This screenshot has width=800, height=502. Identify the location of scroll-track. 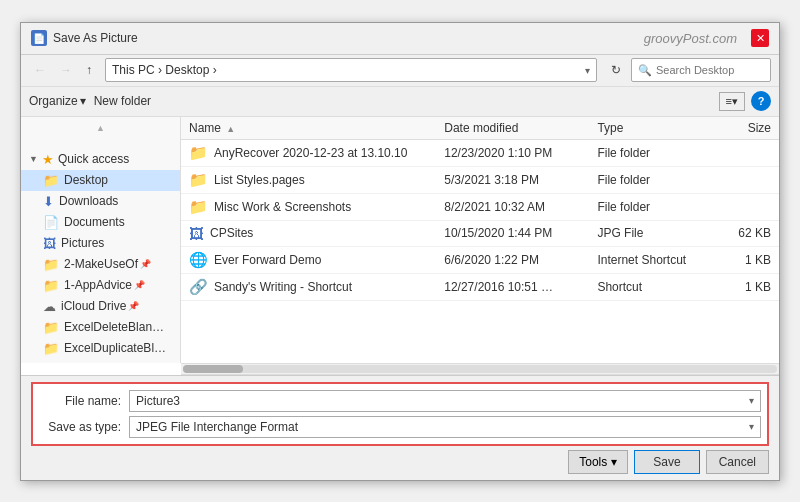
(480, 369).